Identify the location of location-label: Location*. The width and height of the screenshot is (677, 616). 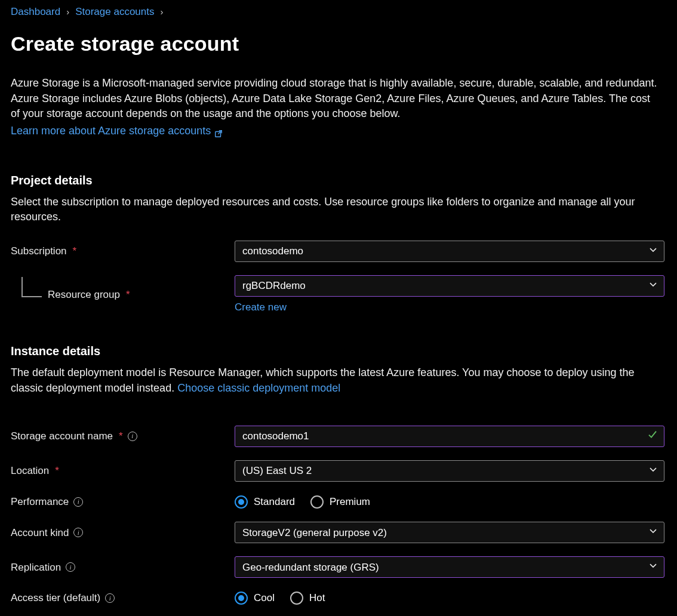
(123, 471).